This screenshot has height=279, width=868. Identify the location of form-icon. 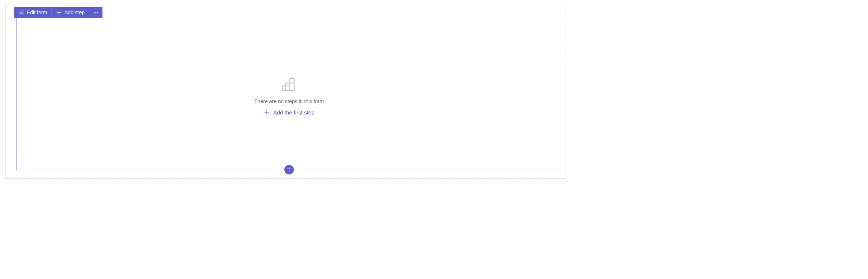
(21, 12).